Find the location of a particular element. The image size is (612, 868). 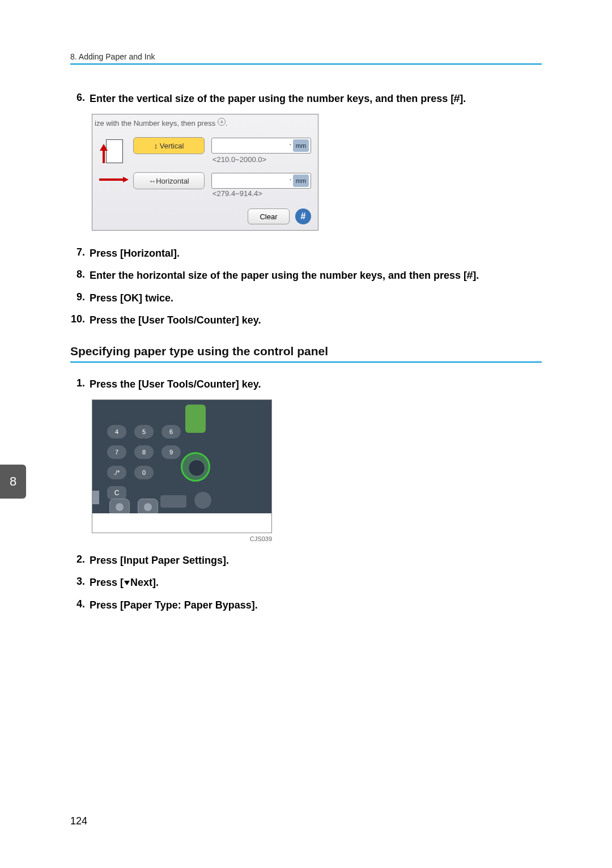

step-6: 6. Enter the vertical size of the paper … is located at coordinates (306, 99).